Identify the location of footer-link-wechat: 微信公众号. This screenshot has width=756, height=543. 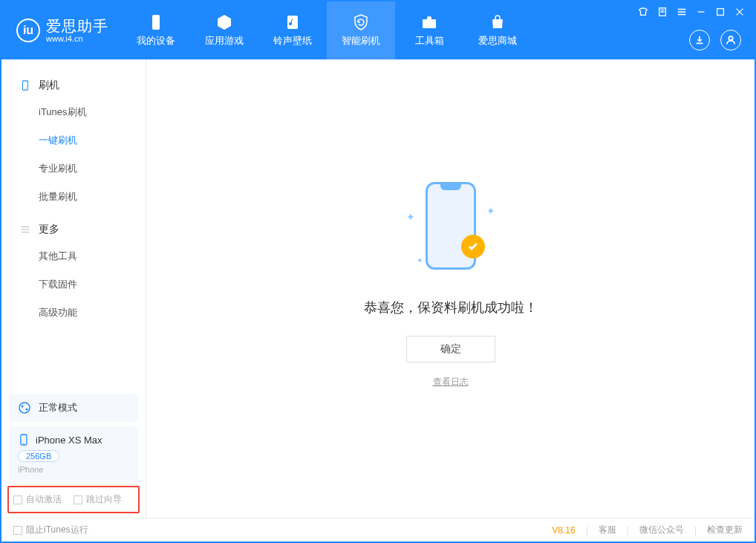
(662, 530).